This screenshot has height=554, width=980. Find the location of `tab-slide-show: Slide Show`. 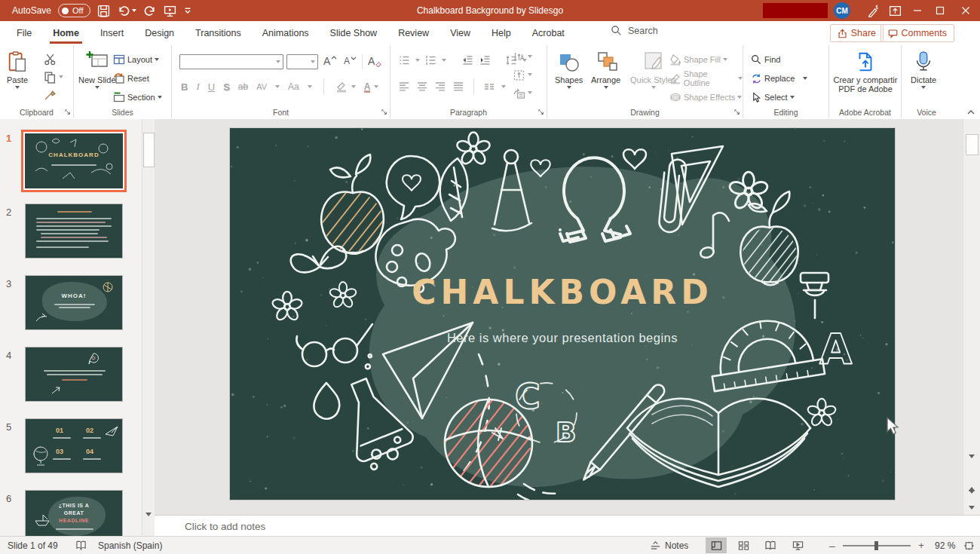

tab-slide-show: Slide Show is located at coordinates (354, 33).